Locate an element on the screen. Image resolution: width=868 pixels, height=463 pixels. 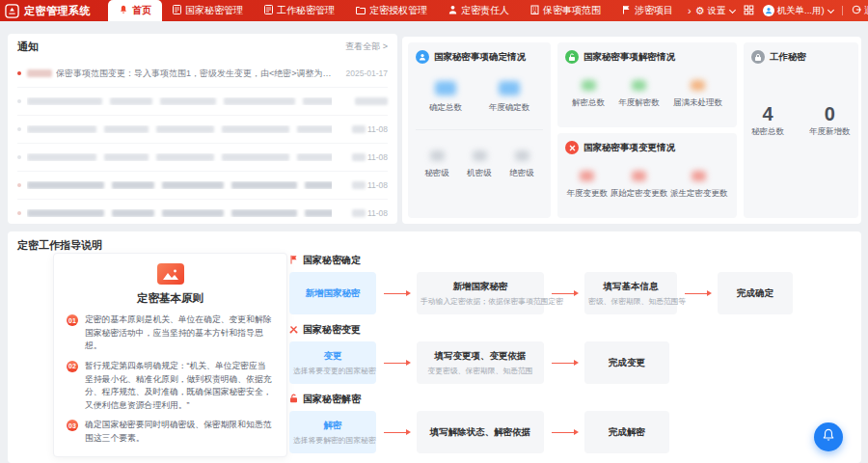
app-title: 定密管理系统 is located at coordinates (58, 12).